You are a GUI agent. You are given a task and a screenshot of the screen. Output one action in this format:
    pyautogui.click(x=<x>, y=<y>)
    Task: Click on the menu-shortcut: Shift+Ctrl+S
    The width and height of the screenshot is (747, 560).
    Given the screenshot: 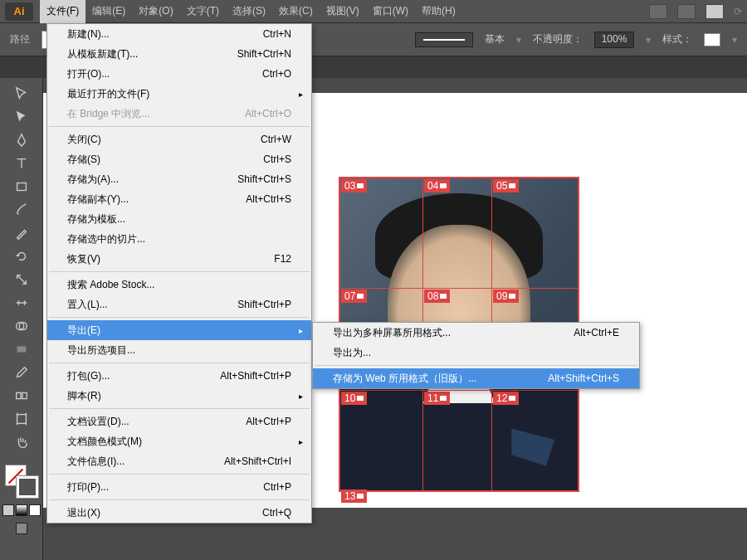 What is the action you would take?
    pyautogui.click(x=264, y=179)
    